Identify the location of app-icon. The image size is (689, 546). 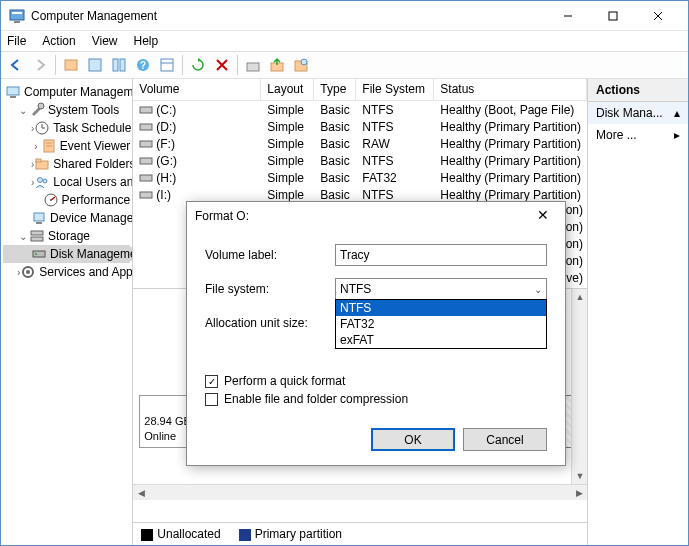
(17, 16).